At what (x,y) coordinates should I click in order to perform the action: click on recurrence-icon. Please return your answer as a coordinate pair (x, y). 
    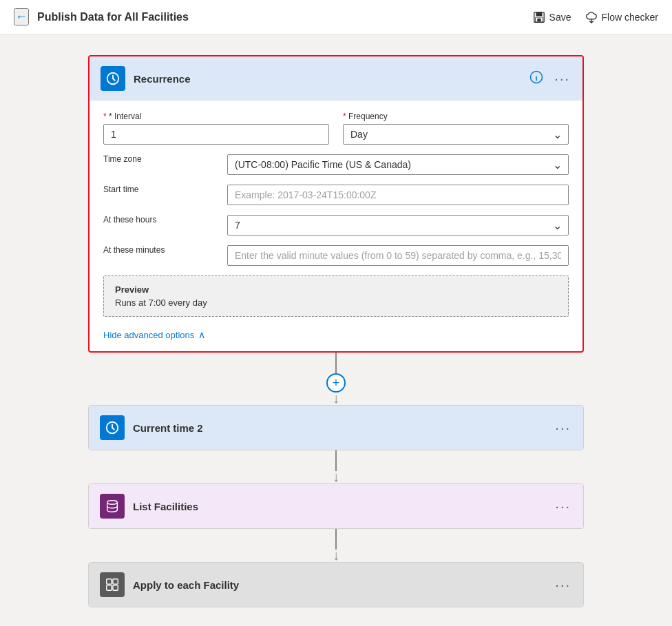
    Looking at the image, I should click on (113, 79).